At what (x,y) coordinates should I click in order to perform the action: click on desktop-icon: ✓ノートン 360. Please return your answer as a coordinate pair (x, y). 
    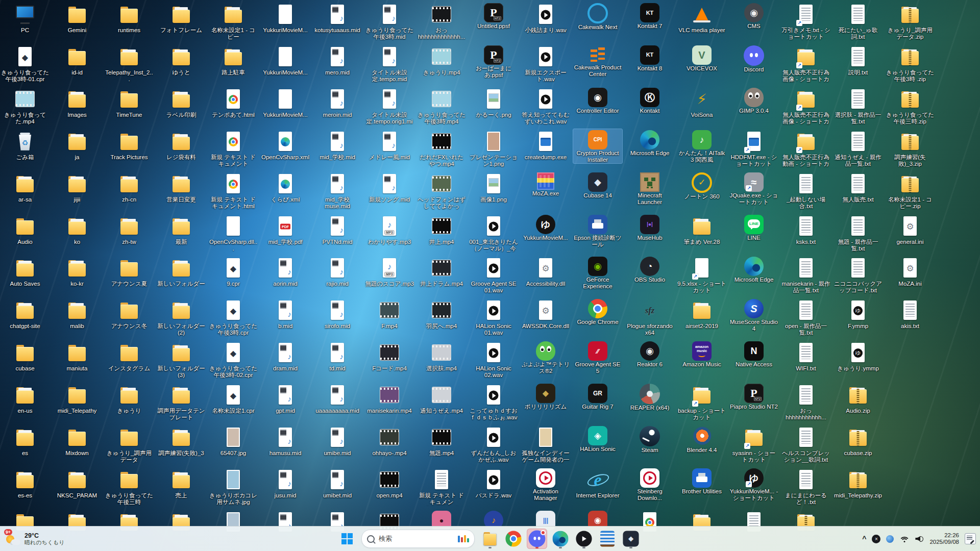
    Looking at the image, I should click on (702, 186).